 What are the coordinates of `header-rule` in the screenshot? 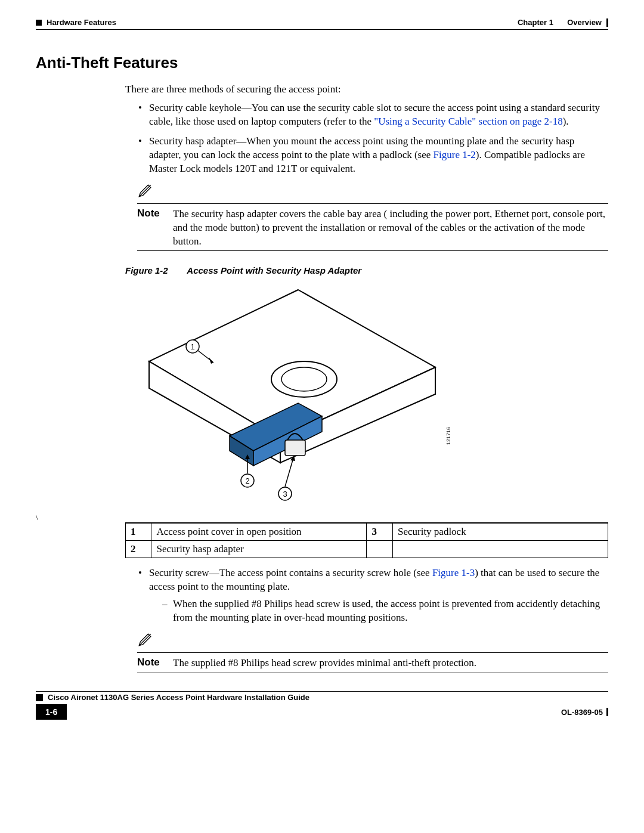 It's located at (322, 30).